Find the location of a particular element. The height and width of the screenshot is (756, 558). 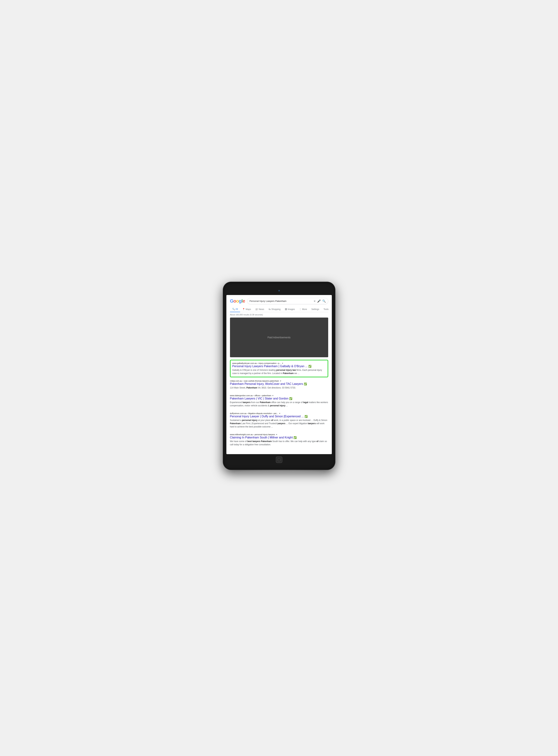

result-3-url: www.slatergordon.com.au › offices › pake… is located at coordinates (279, 396).